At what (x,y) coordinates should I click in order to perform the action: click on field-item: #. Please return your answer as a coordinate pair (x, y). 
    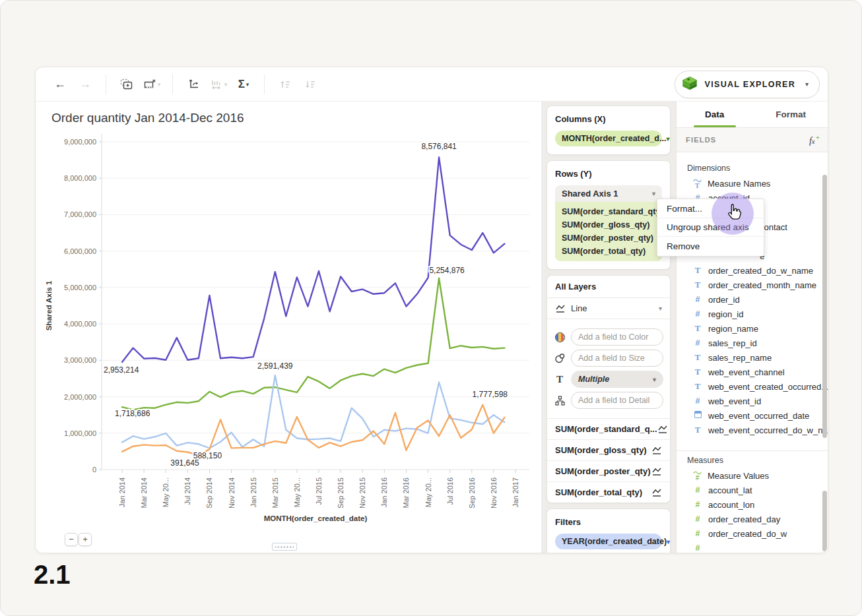
    Looking at the image, I should click on (758, 547).